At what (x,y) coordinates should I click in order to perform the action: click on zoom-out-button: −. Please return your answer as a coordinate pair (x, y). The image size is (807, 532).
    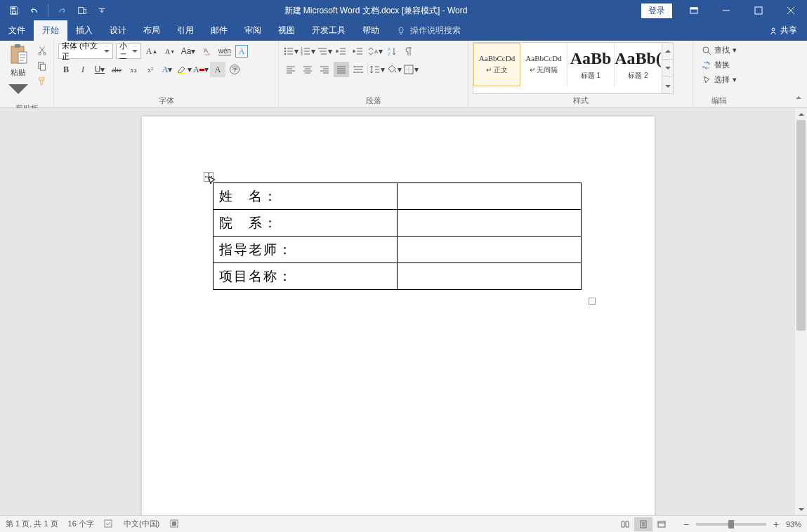
    Looking at the image, I should click on (686, 524).